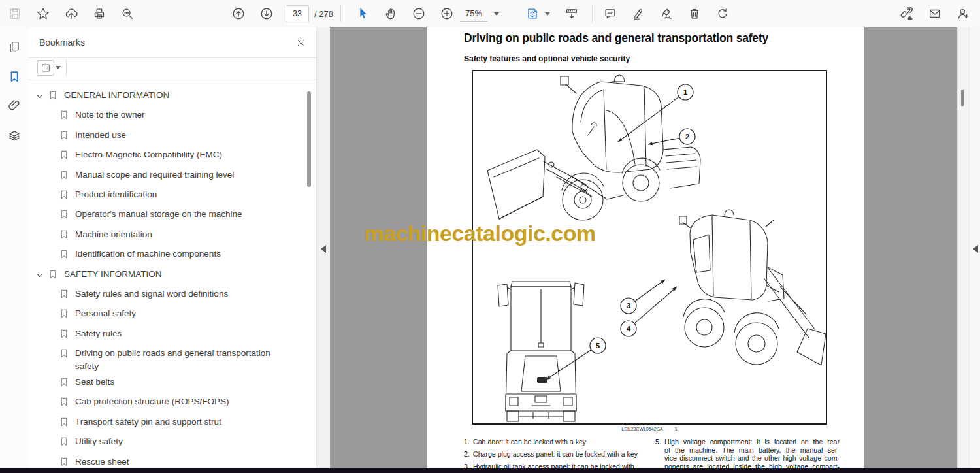 This screenshot has width=980, height=473. What do you see at coordinates (62, 42) in the screenshot?
I see `panel-title: Bookmarks` at bounding box center [62, 42].